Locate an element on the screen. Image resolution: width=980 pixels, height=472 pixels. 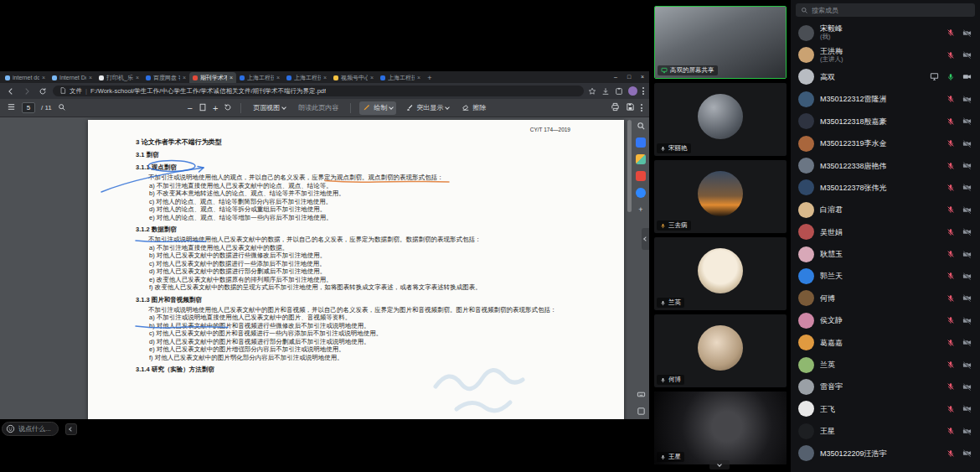
address-bar: 文件 | F:/Work-school/学生工作/中心学生工作/学术诚信相关文件… is located at coordinates (318, 91).